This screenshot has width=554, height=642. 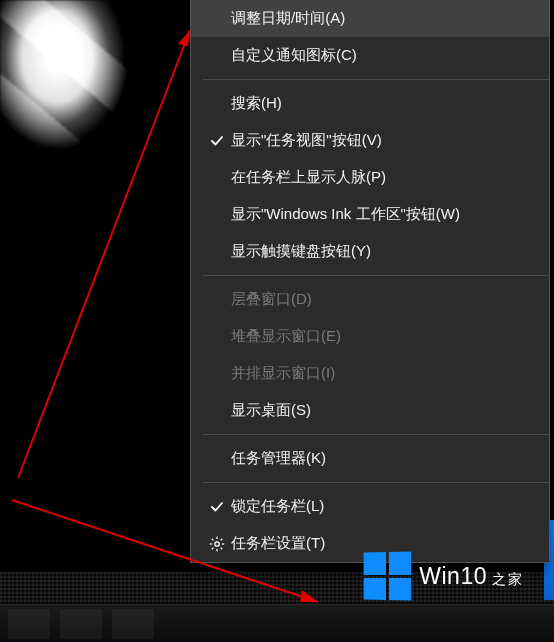 I want to click on menu-item-customize-notification-icons: 自定义通知图标(C), so click(x=370, y=56).